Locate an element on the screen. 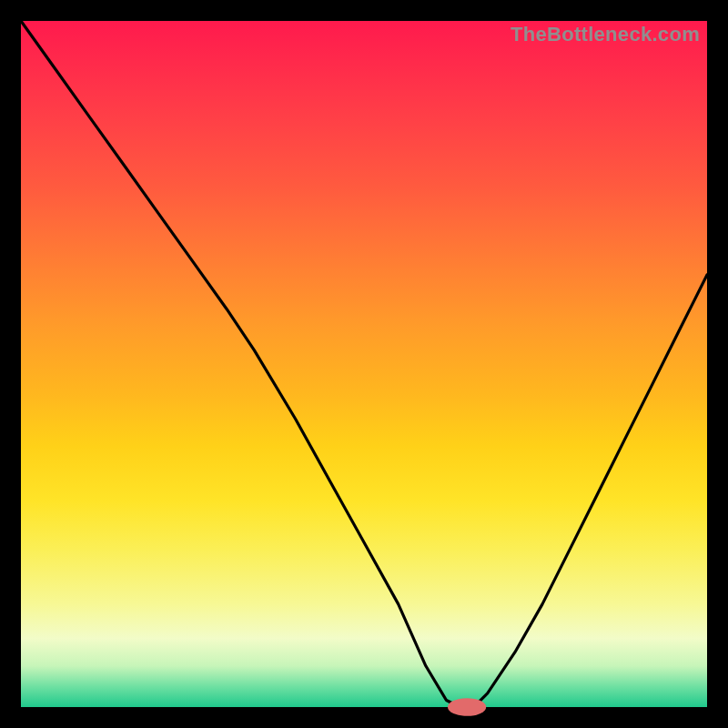  minimum-marker is located at coordinates (467, 707).